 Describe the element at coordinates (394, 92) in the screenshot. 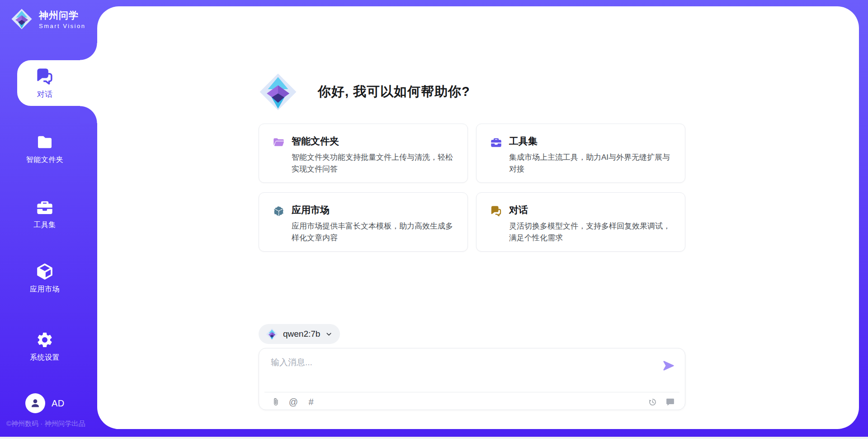

I see `greeting-title: 你好, 我可以如何帮助你?` at that location.